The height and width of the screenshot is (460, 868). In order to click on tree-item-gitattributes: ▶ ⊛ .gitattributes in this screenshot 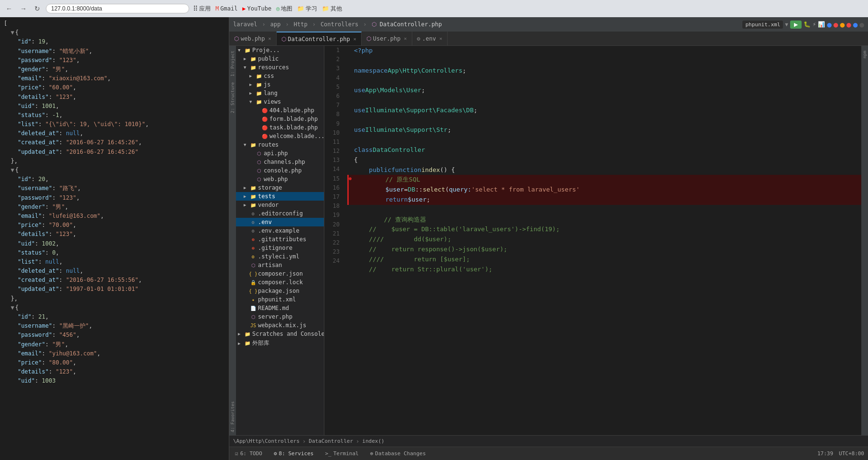, I will do `click(280, 239)`.